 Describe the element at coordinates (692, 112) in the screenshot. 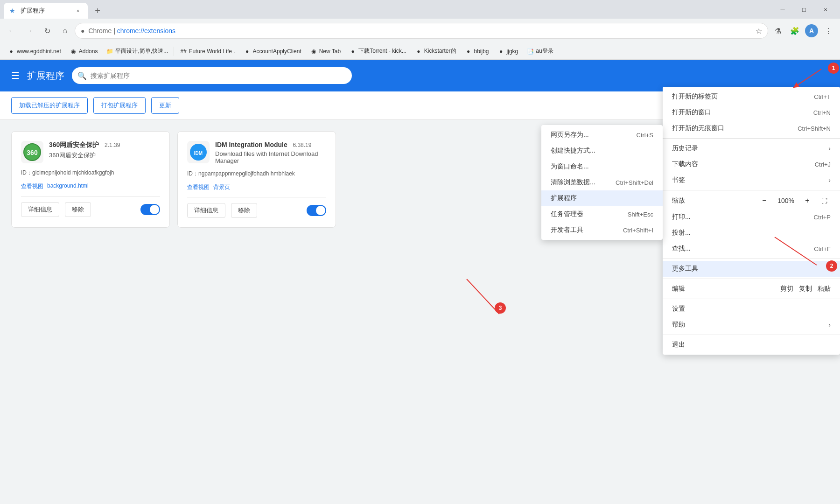

I see `menu-new-window-label: 打开新的窗口` at that location.